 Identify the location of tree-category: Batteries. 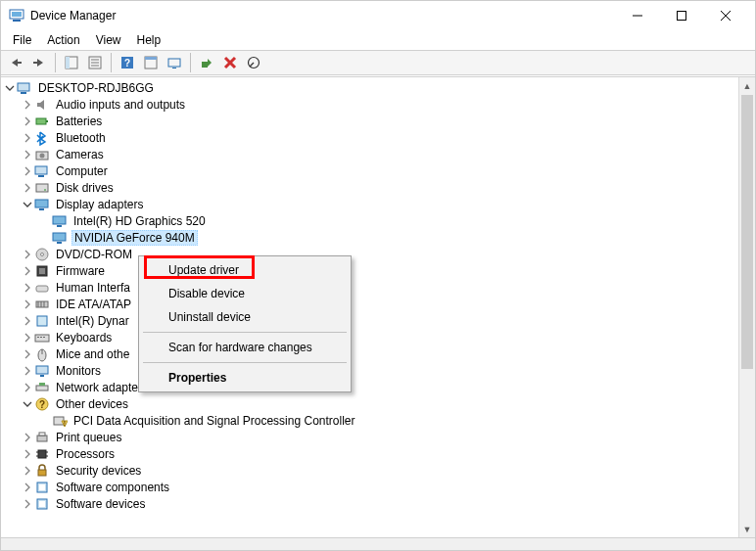
(370, 121).